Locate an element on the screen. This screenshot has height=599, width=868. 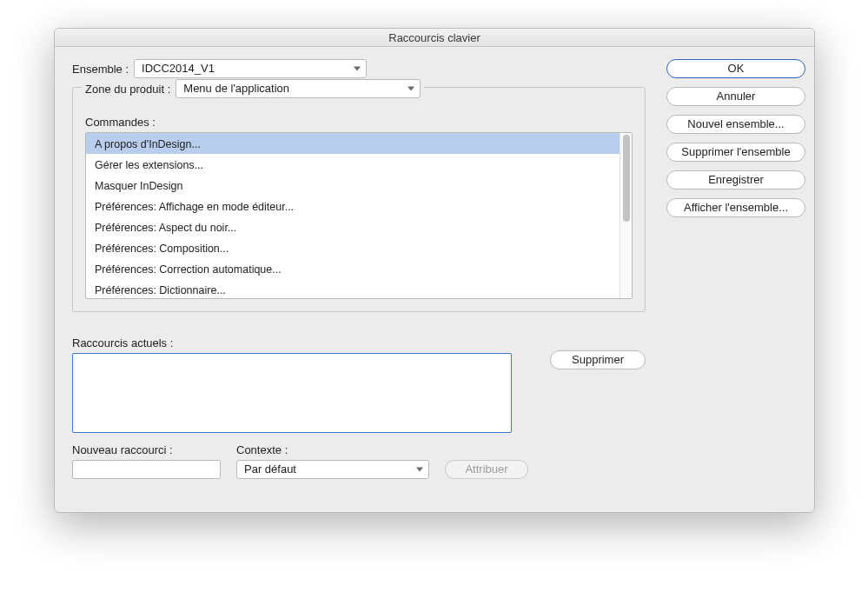
context-col: Contexte : Par défaut is located at coordinates (333, 461).